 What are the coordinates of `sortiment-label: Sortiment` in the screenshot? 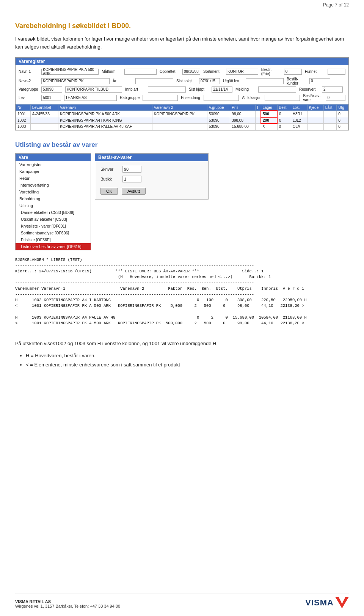 It's located at (213, 71).